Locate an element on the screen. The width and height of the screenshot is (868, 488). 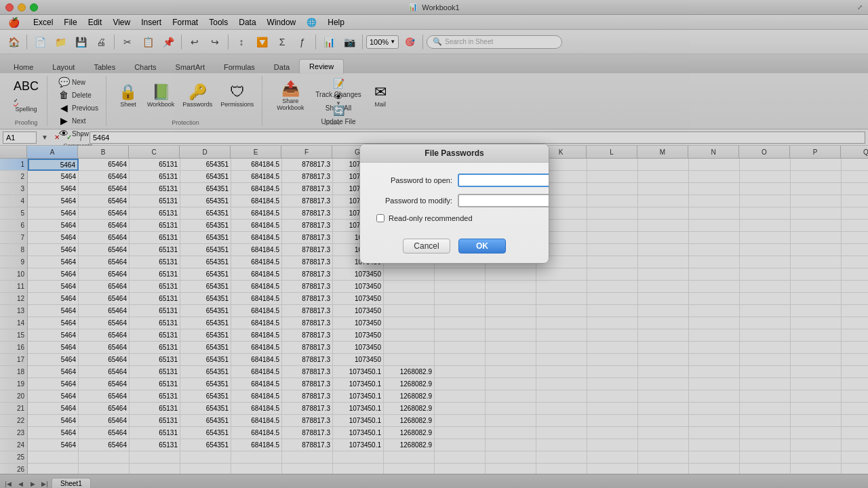
readonly-label: Read-only recommended is located at coordinates (431, 218).